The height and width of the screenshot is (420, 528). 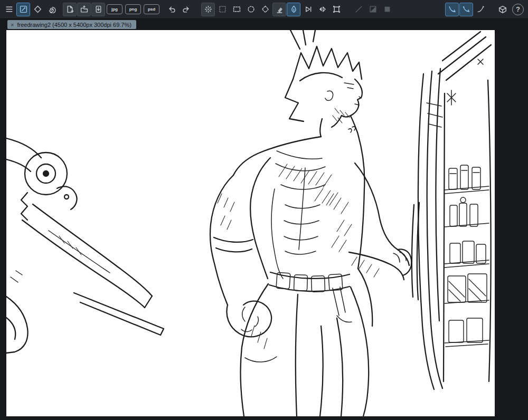 What do you see at coordinates (264, 9) in the screenshot?
I see `main-toolbar: jpg png psd` at bounding box center [264, 9].